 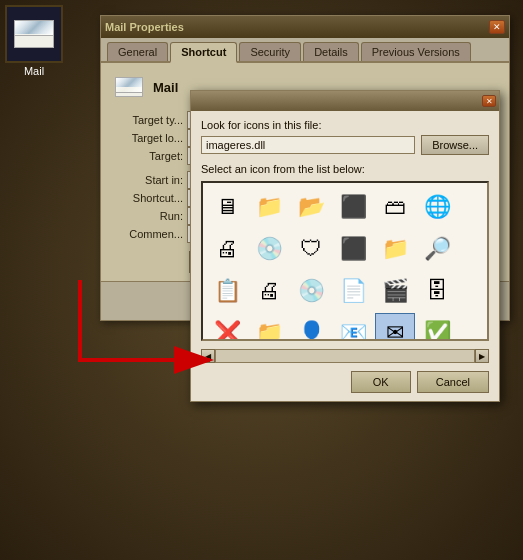 What do you see at coordinates (305, 50) in the screenshot?
I see `tabs-bar: General Shortcut Security Details Previo…` at bounding box center [305, 50].